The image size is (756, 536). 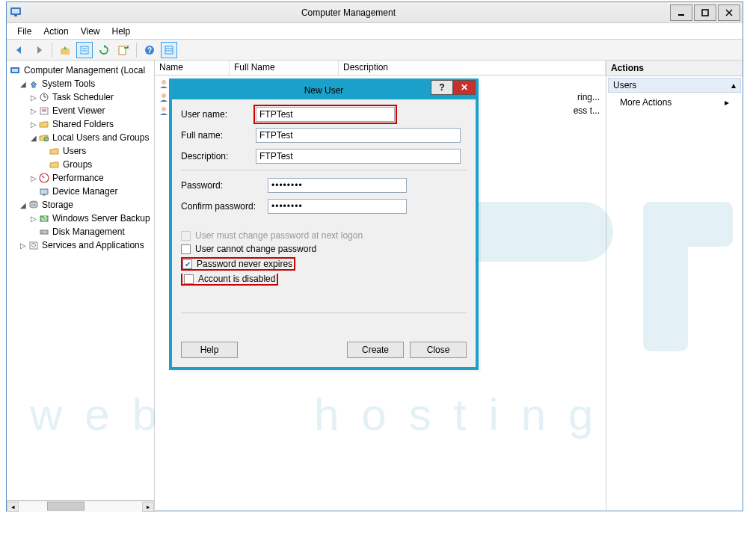 I want to click on check-cannot-change: User cannot change password, so click(x=324, y=249).